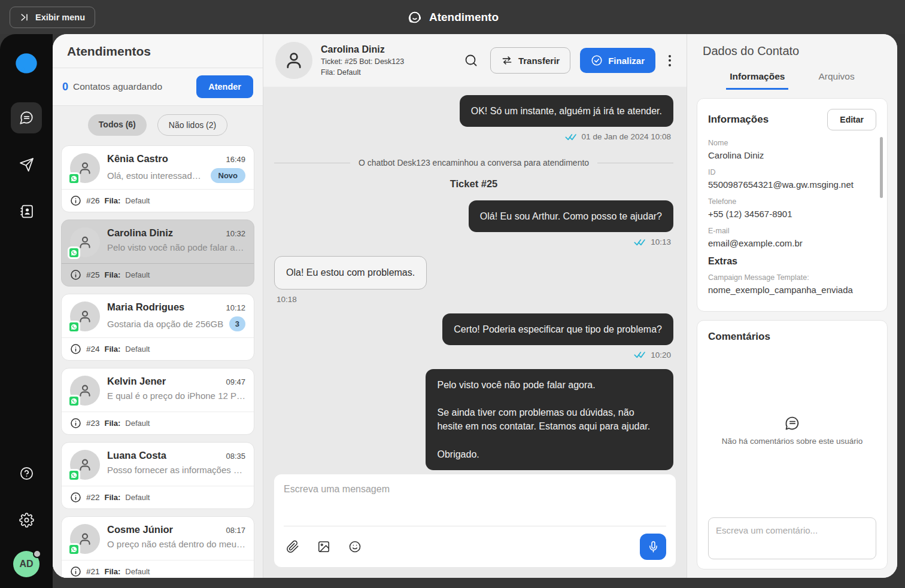 This screenshot has width=905, height=588. Describe the element at coordinates (26, 473) in the screenshot. I see `nav-help` at that location.